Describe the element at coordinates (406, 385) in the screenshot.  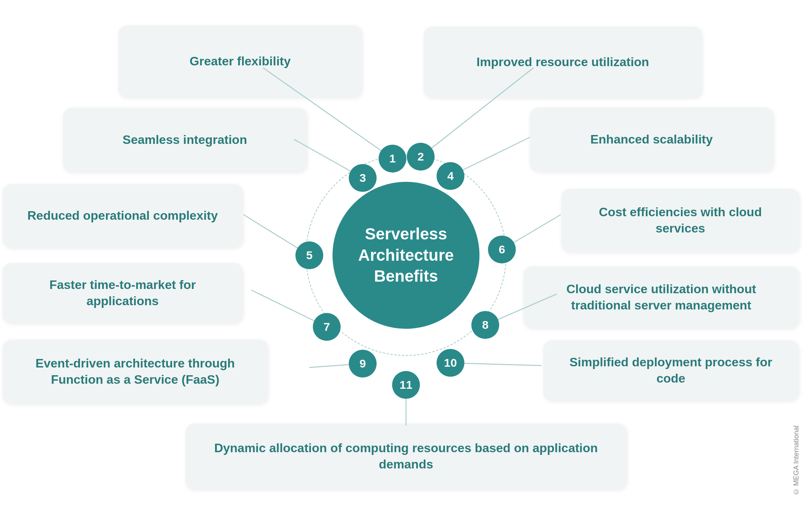
I see `node-11: 11` at that location.